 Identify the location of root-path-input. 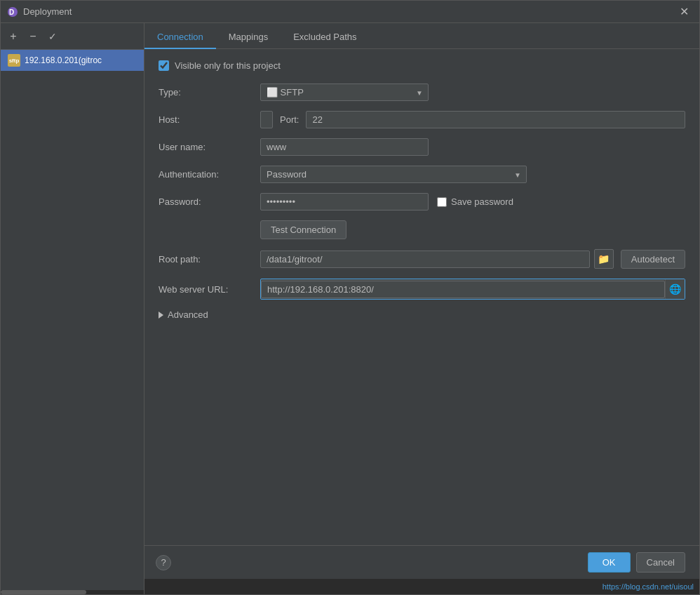
(425, 260).